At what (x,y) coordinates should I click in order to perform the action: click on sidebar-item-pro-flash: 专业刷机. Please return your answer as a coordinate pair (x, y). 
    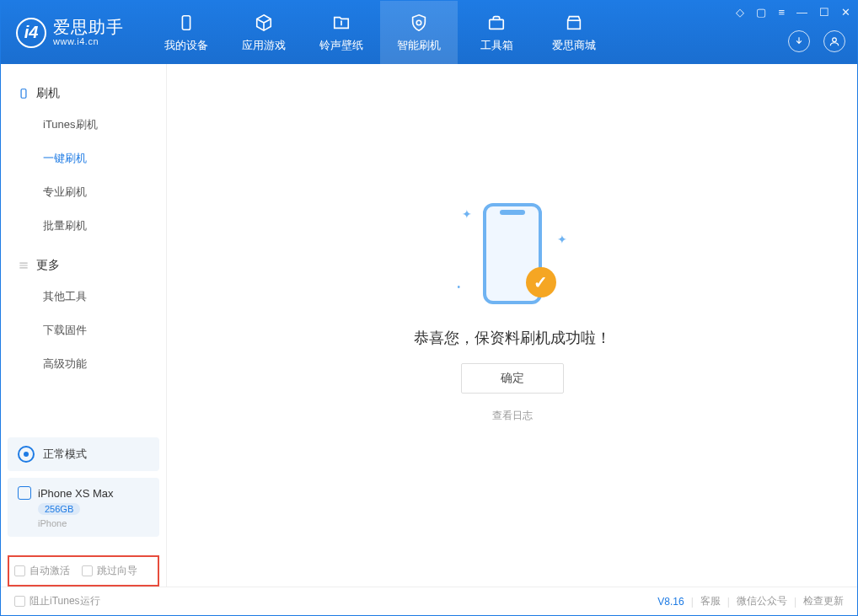
    Looking at the image, I should click on (83, 192).